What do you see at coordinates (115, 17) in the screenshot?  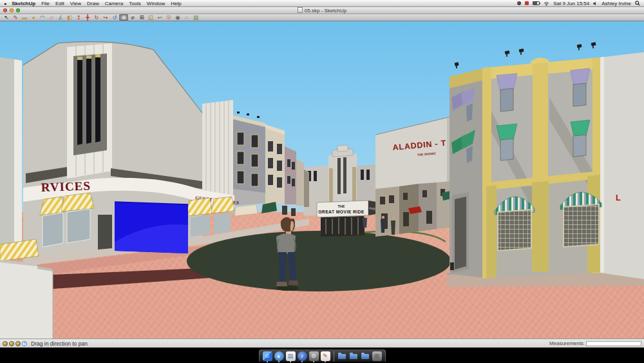 I see `tool-orbit: ↺` at bounding box center [115, 17].